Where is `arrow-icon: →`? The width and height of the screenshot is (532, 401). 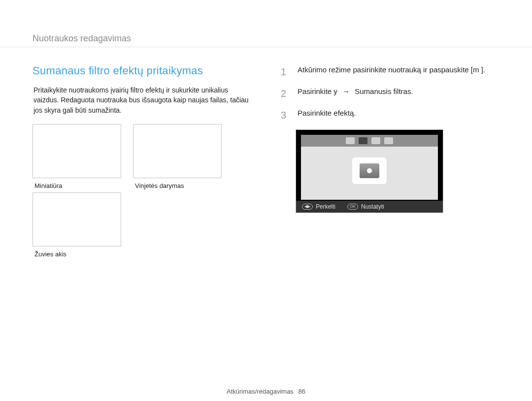 arrow-icon: → is located at coordinates (346, 92).